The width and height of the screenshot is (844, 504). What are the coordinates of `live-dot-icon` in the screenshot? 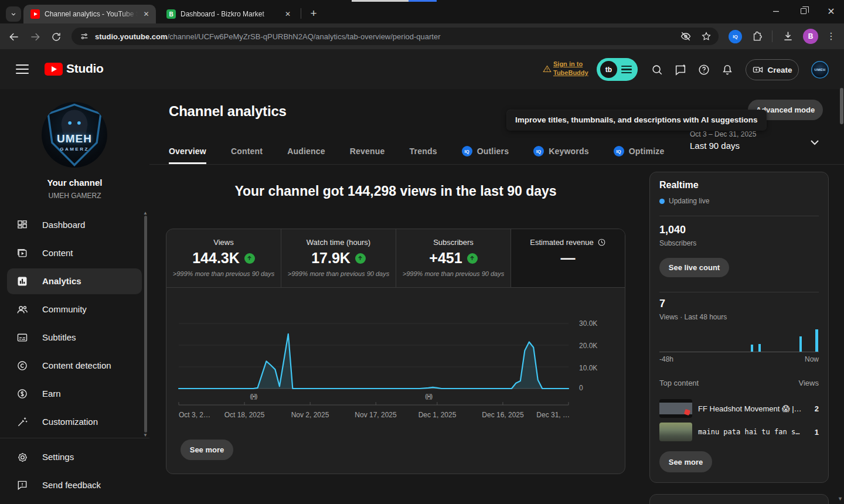 It's located at (662, 202).